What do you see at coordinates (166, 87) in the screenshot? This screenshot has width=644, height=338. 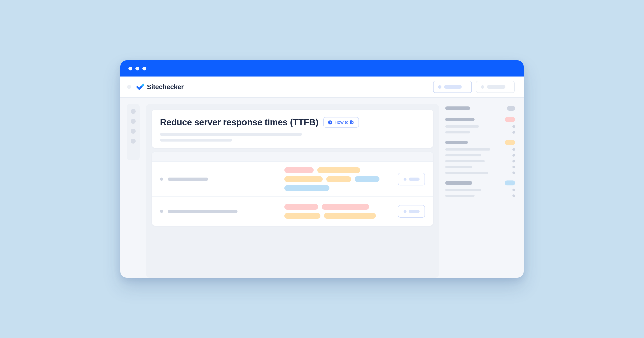 I see `brand-name: Sitechecker` at bounding box center [166, 87].